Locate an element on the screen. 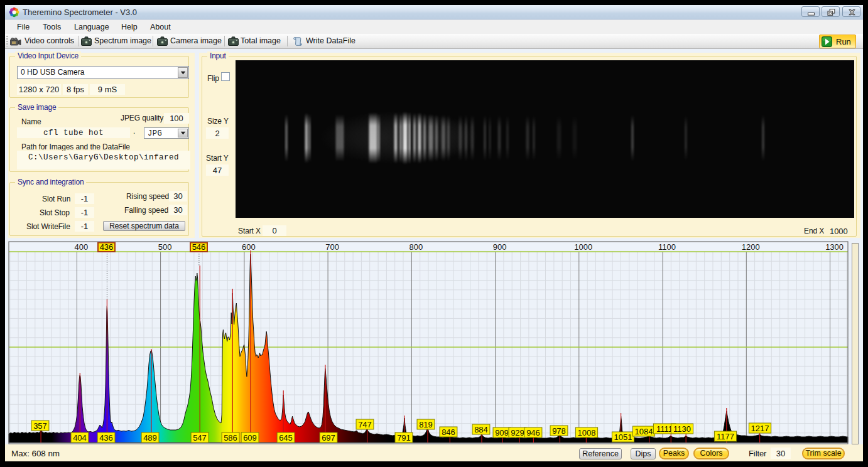  svg-text: 909 is located at coordinates (502, 433).